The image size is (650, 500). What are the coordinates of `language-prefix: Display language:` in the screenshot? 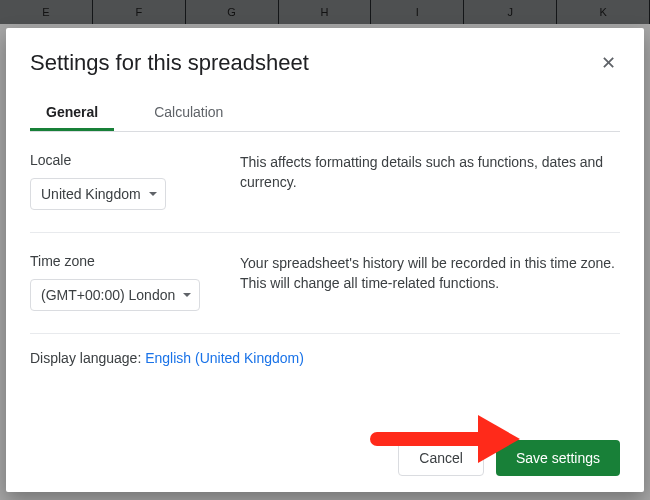 It's located at (88, 358).